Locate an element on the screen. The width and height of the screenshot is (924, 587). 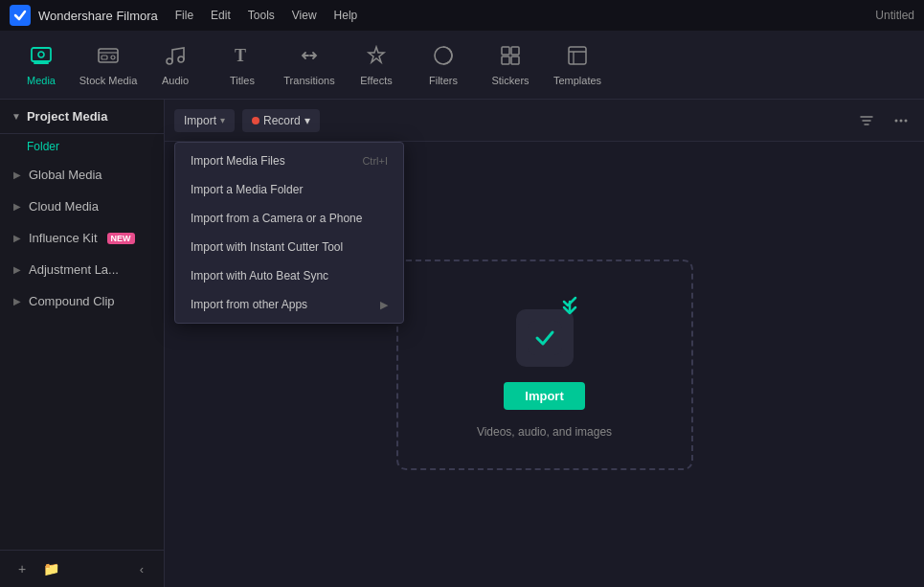
sidebar-item-influence-kit: ▶ Influence Kit NEW is located at coordinates (82, 237).